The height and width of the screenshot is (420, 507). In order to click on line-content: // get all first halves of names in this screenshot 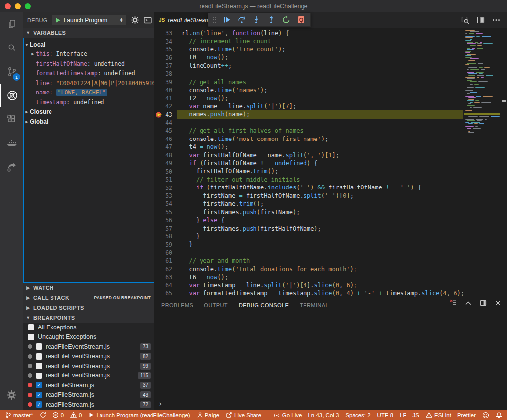, I will do `click(320, 131)`.